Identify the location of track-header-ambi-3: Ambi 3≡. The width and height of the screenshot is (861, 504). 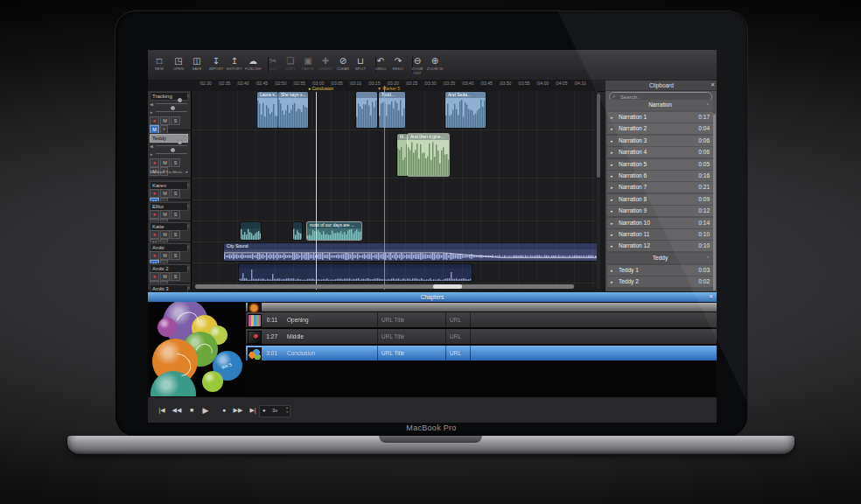
(170, 287).